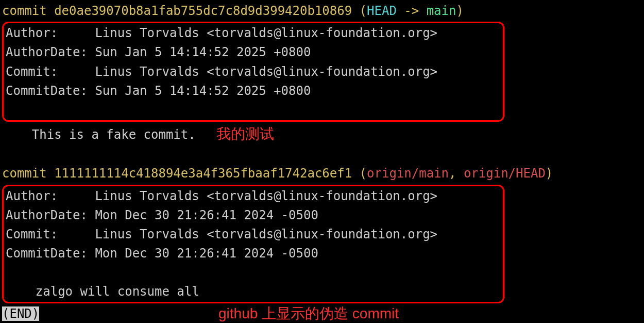  Describe the element at coordinates (203, 11) in the screenshot. I see `commit-hash: de0ae39070b8a1fab755dc7c8d9d399420b10869` at that location.